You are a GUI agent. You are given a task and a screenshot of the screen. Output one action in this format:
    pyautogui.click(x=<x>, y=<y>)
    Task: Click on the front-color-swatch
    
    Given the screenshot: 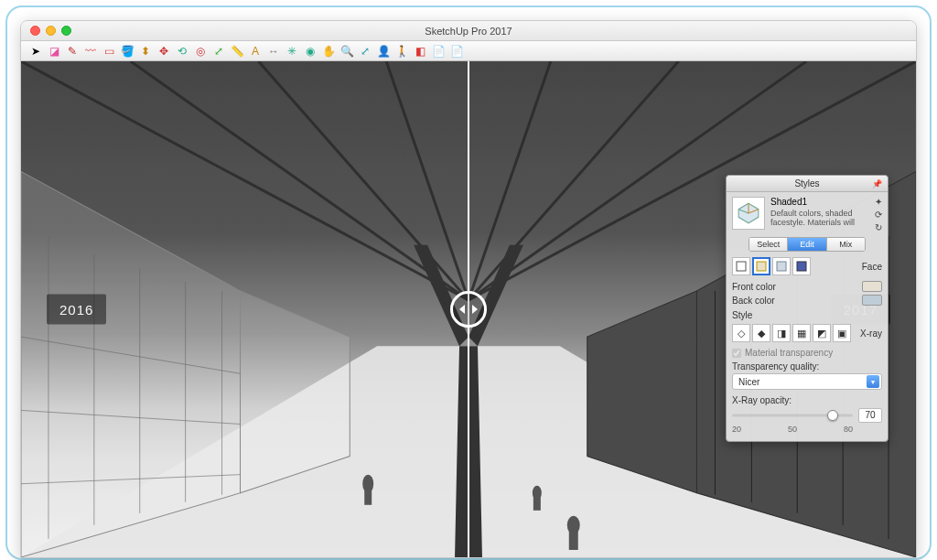 What is the action you would take?
    pyautogui.click(x=872, y=286)
    